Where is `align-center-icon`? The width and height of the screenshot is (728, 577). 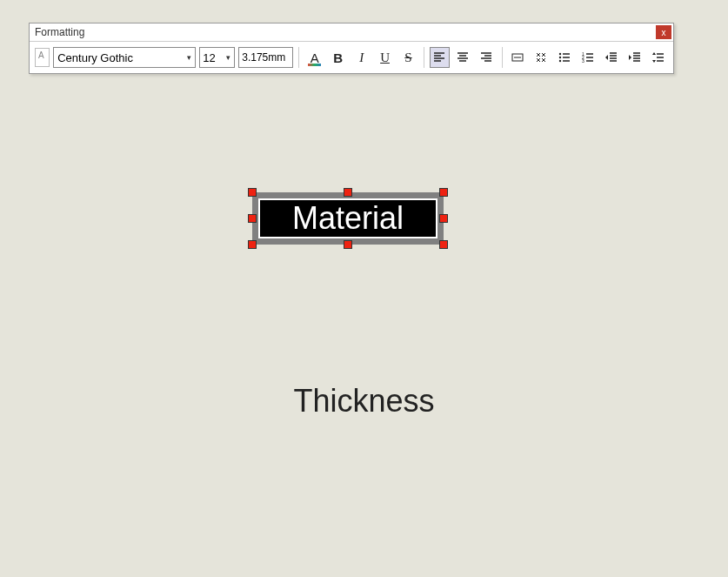
align-center-icon is located at coordinates (463, 57).